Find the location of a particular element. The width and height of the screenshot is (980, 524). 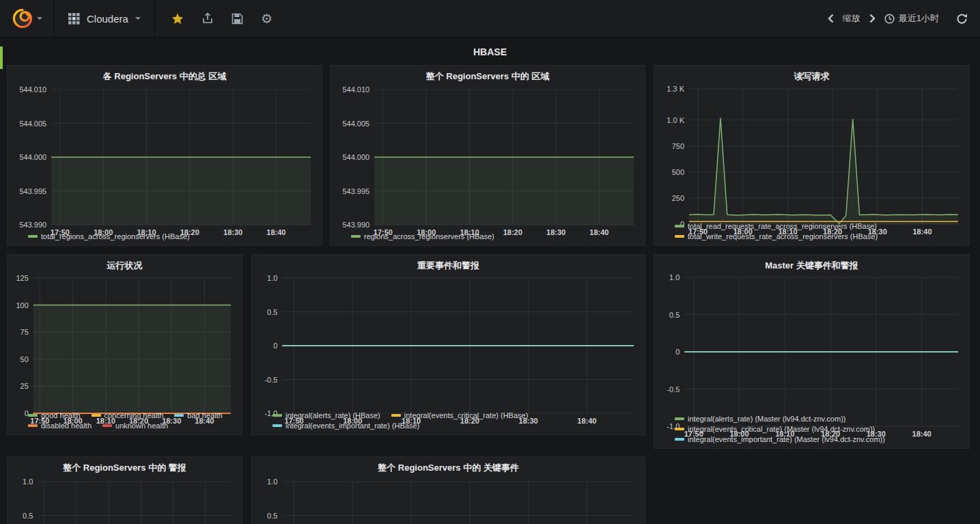

legend-series-label: total_read_requests_rate_across_regionse… is located at coordinates (783, 226).